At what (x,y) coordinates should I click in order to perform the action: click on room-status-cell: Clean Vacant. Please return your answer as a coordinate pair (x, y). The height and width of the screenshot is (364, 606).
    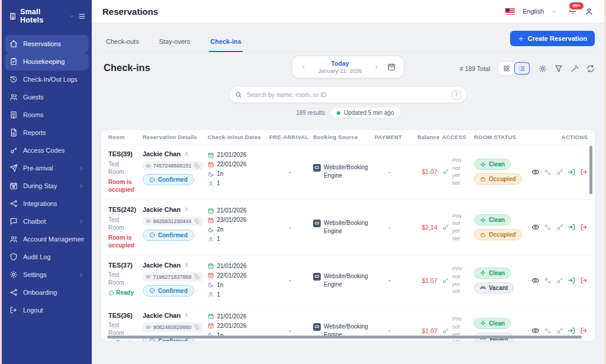
    Looking at the image, I should click on (507, 281).